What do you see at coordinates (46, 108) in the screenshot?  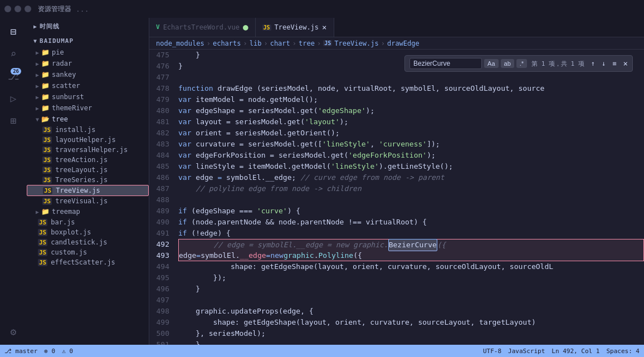 I see `folder-icon-themeriver: 📁` at bounding box center [46, 108].